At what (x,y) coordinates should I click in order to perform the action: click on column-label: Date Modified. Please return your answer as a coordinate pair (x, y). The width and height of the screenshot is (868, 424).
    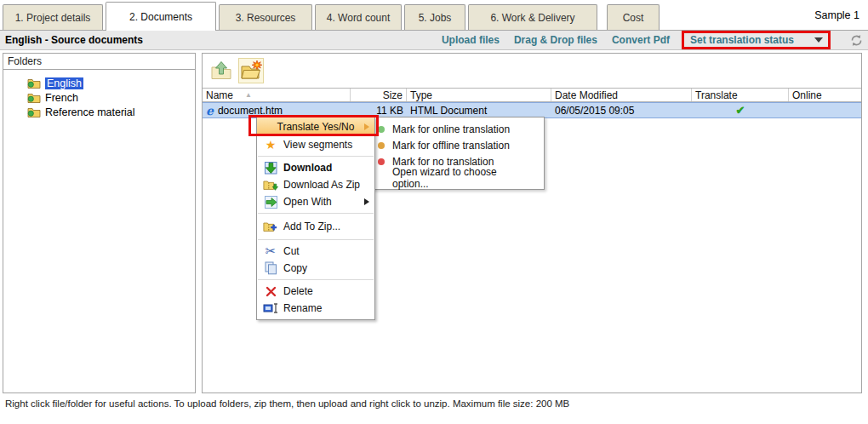
    Looking at the image, I should click on (586, 95).